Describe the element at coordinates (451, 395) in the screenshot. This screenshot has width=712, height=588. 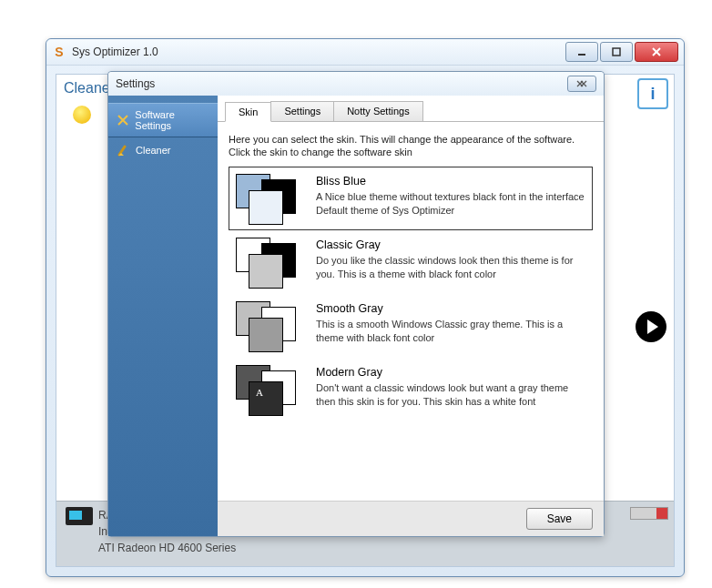
I see `skin-desc: Don't want a classic windows look but wa…` at that location.